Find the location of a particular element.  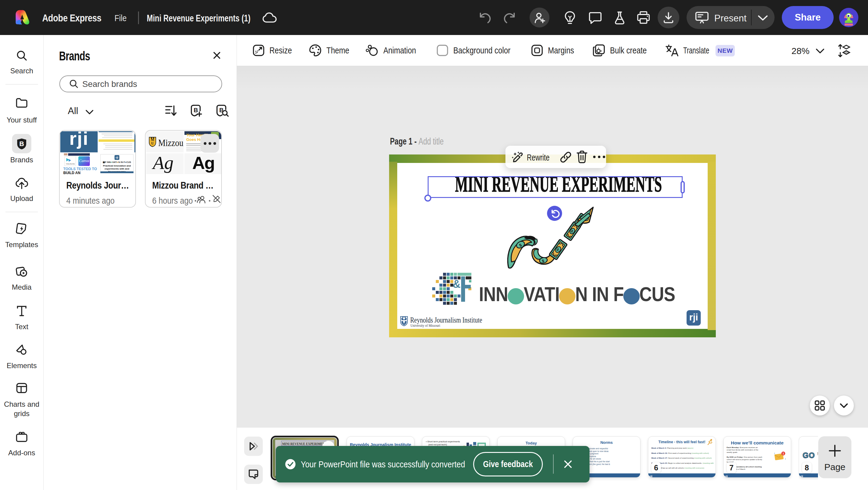

svg-text: U is located at coordinates (153, 143).